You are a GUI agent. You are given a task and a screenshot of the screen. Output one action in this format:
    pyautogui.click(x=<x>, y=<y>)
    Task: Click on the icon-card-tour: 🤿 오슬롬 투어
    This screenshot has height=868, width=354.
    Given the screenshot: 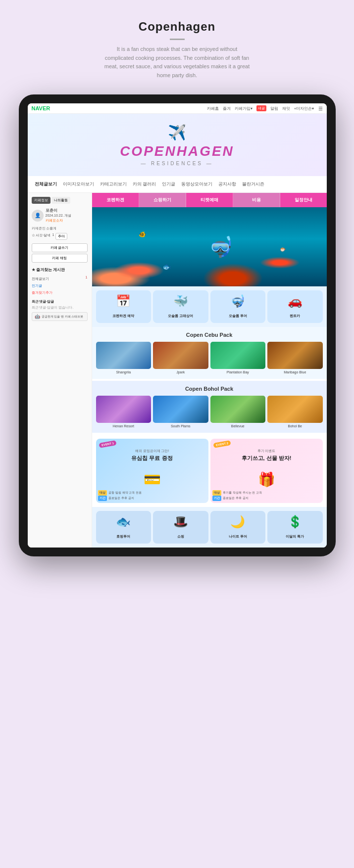 What is the action you would take?
    pyautogui.click(x=238, y=307)
    